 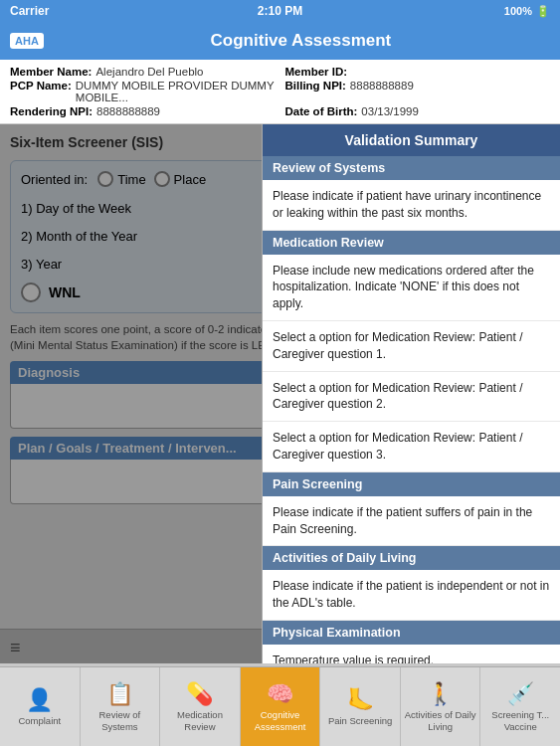 What do you see at coordinates (440, 694) in the screenshot?
I see `adl-icon: 🚶` at bounding box center [440, 694].